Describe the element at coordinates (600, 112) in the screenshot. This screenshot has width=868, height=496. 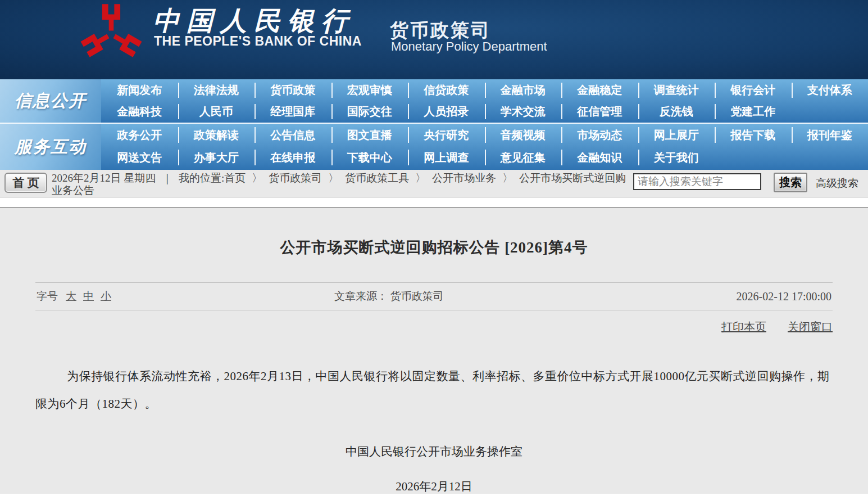
I see `nav-item: 征信管理` at that location.